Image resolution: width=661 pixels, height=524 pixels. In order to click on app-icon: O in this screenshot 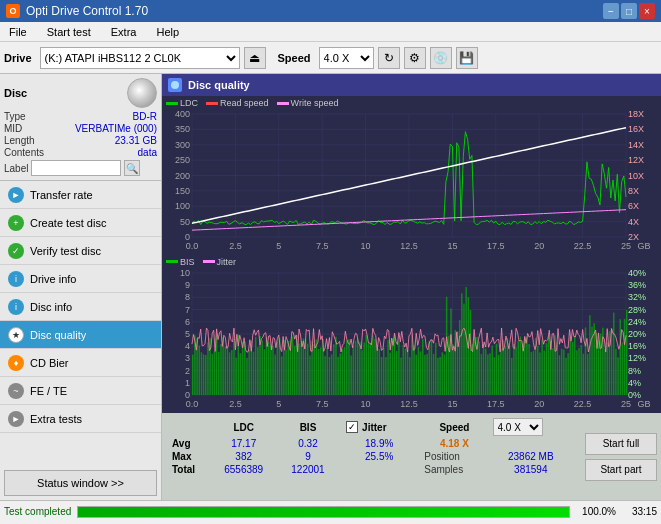, I will do `click(13, 11)`.